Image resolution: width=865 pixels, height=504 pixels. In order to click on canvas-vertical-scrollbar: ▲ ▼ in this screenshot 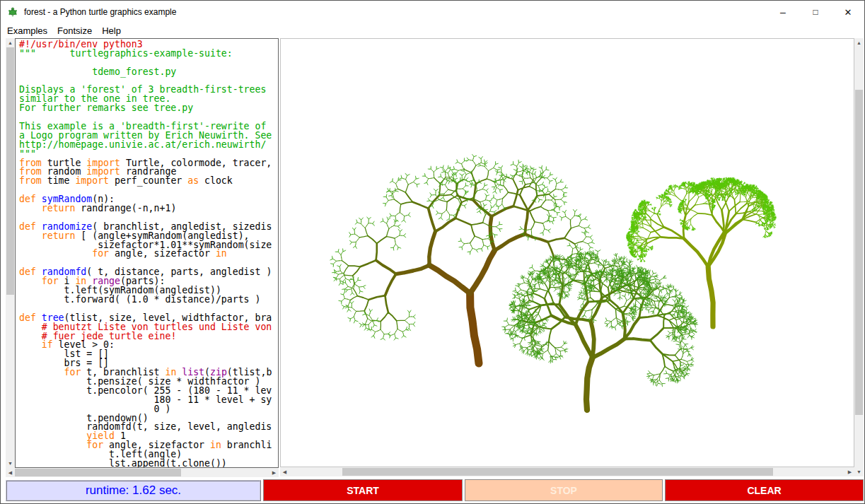, I will do `click(859, 257)`.